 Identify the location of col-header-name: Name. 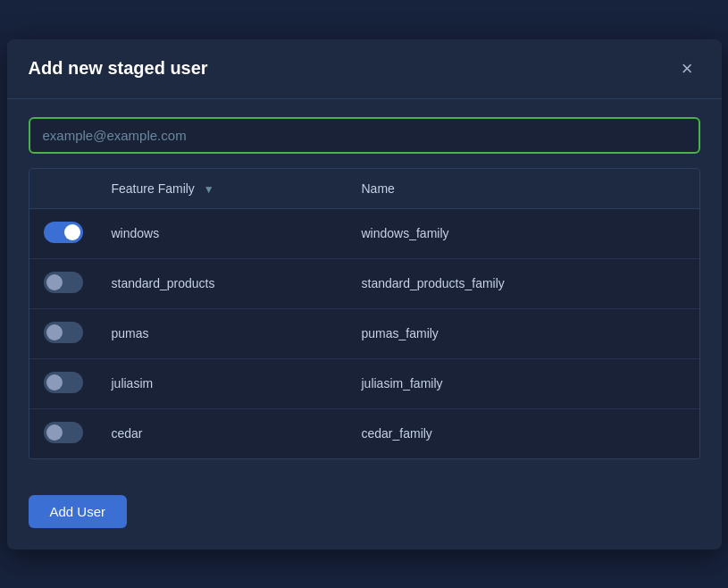
(523, 189).